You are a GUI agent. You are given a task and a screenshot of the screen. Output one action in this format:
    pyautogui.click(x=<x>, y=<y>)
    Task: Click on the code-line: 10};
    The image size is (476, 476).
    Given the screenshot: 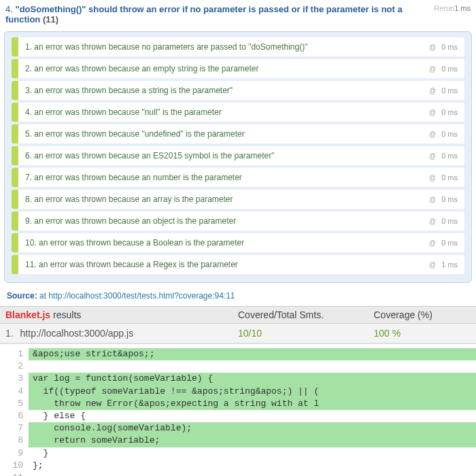 What is the action you would take?
    pyautogui.click(x=241, y=466)
    